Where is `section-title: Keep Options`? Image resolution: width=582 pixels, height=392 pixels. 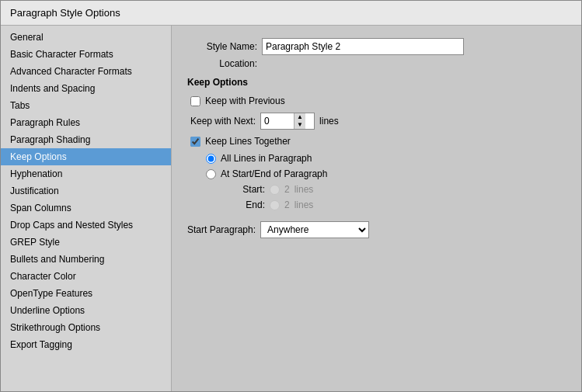
section-title: Keep Options is located at coordinates (376, 82).